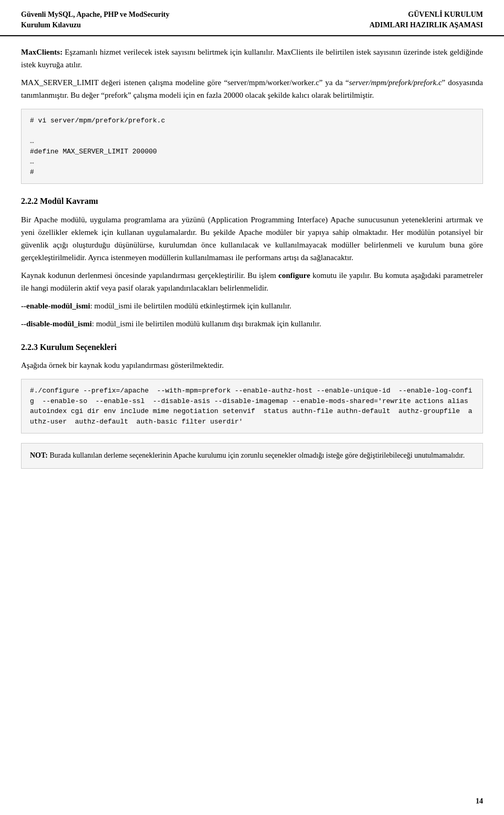  I want to click on maxclients-rest: Eşzamanlı hizmet verilecek istek sayısın…, so click(252, 58).